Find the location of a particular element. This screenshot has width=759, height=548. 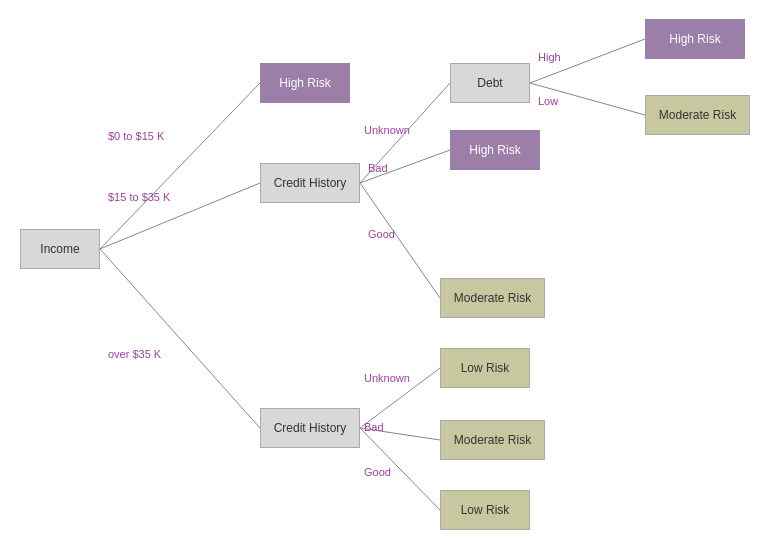

edge-label-income-over35: over $35 K is located at coordinates (134, 354).